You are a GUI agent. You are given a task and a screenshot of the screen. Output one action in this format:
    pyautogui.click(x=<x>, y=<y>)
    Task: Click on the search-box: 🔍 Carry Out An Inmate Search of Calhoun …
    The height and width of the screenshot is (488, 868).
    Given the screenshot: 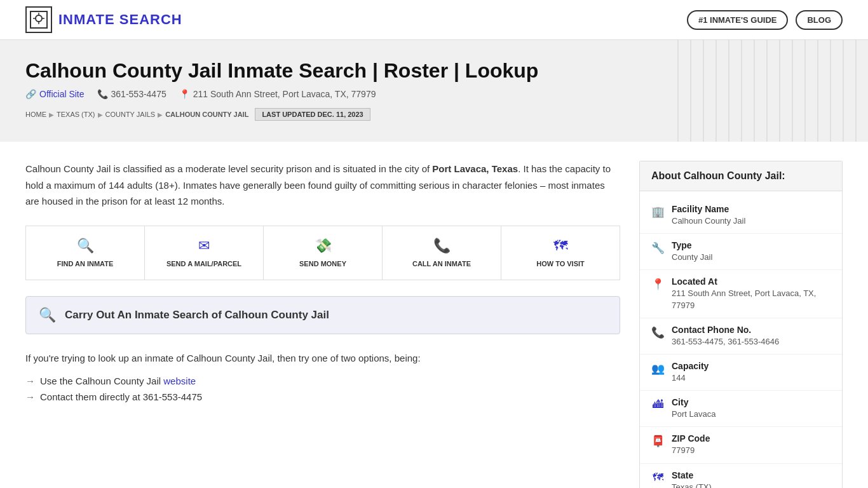 What is the action you would take?
    pyautogui.click(x=323, y=315)
    